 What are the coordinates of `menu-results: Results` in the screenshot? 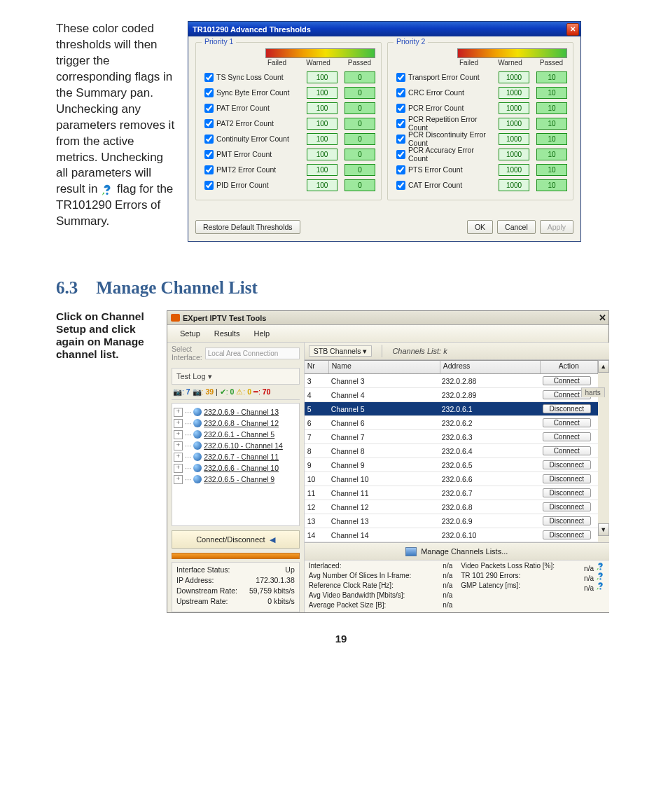 It's located at (227, 333).